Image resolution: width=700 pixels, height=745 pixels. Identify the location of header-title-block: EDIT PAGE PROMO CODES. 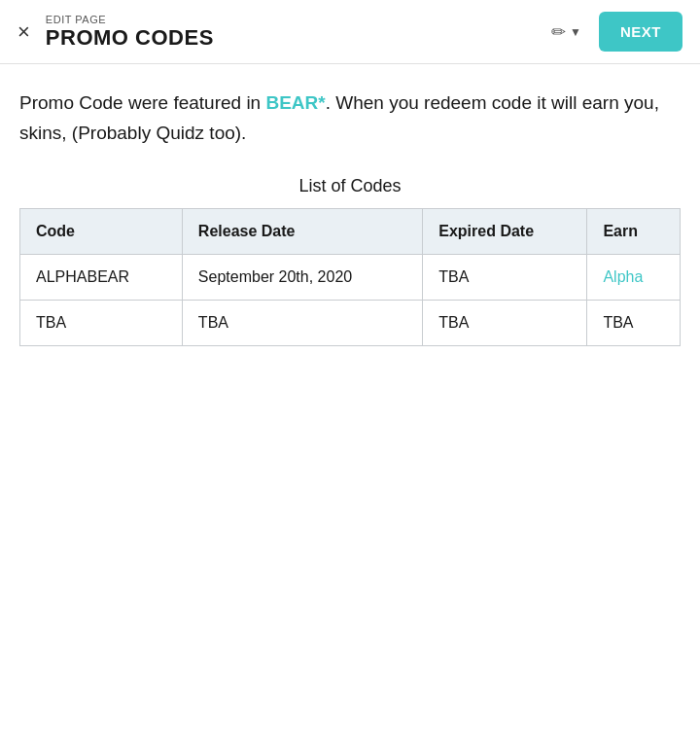
(130, 32).